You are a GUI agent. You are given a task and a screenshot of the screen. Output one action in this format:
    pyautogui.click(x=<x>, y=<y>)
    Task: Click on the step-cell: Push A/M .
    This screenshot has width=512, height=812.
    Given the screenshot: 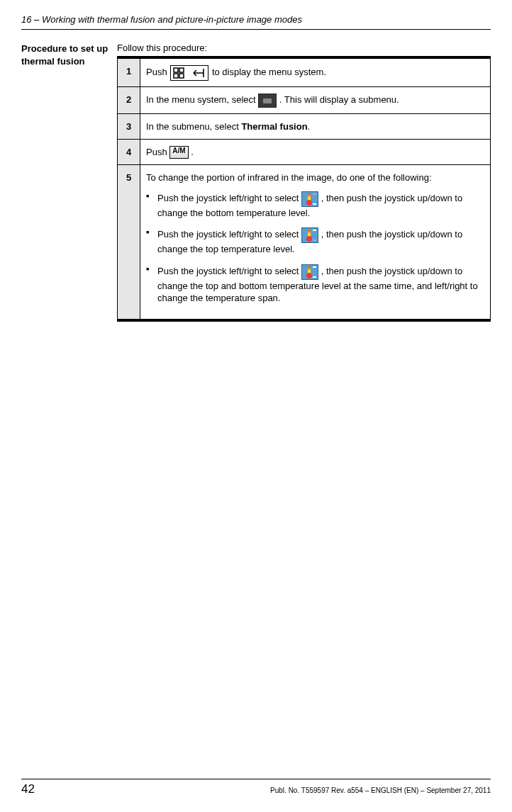 What is the action you would take?
    pyautogui.click(x=316, y=152)
    